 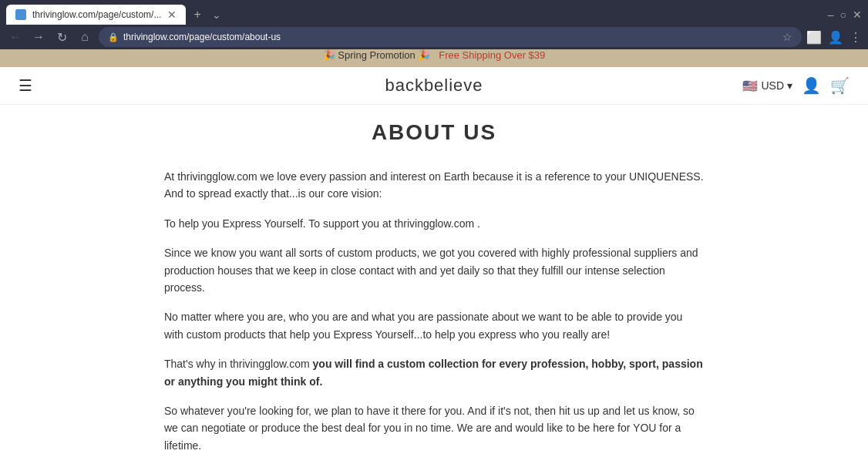 What do you see at coordinates (270, 364) in the screenshot?
I see `site-link-3: thrivingglow.com` at bounding box center [270, 364].